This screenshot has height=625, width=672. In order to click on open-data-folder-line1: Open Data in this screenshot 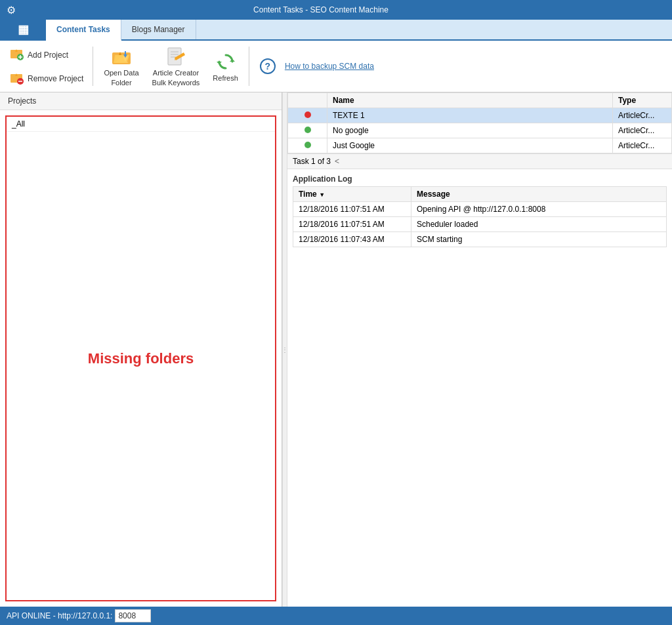, I will do `click(121, 73)`.